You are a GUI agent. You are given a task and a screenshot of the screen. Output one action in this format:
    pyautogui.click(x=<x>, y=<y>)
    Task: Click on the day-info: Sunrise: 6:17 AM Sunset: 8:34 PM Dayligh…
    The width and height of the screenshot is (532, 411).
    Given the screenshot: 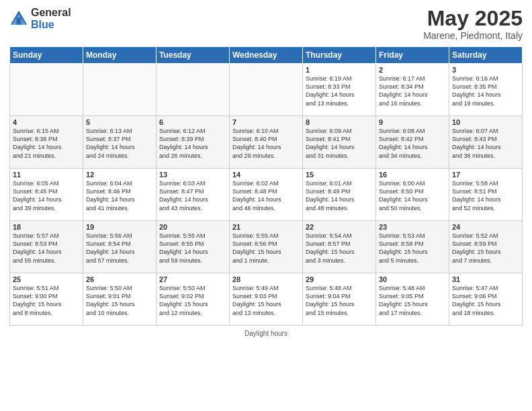 What is the action you would take?
    pyautogui.click(x=412, y=91)
    